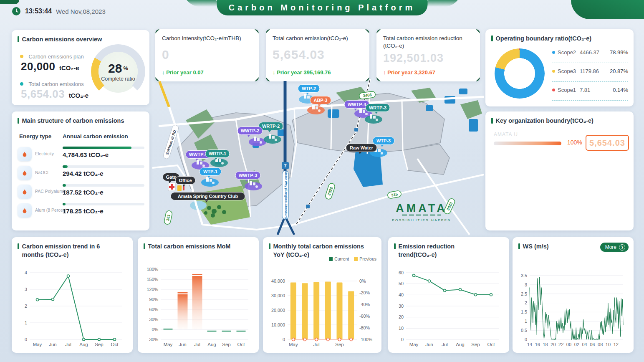  I want to click on more-button: More ❯, so click(614, 247).